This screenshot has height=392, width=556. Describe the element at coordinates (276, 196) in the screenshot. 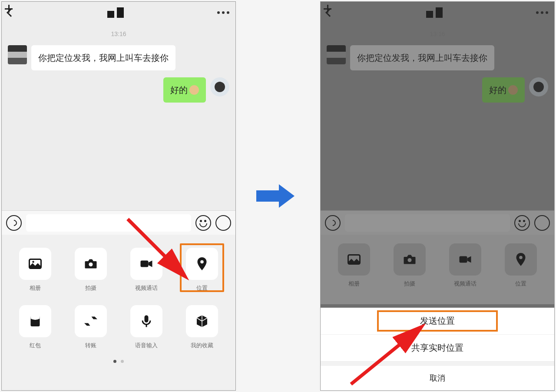

I see `flow-arrow-icon` at that location.